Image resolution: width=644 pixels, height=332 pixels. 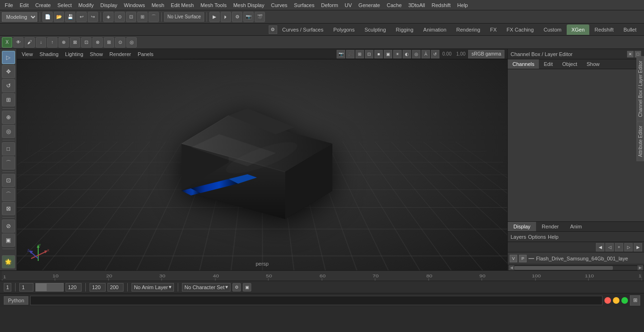 I want to click on vp-lighting-menu: Lighting, so click(x=74, y=54).